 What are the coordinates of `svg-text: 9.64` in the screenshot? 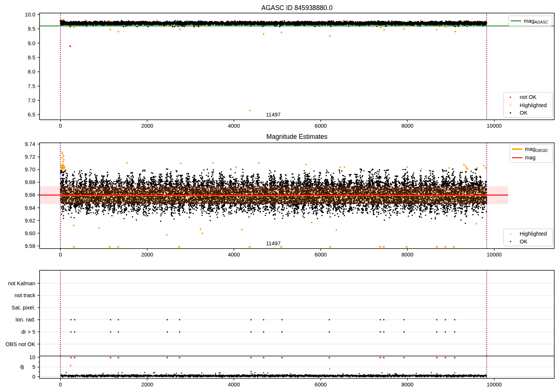 It's located at (30, 208).